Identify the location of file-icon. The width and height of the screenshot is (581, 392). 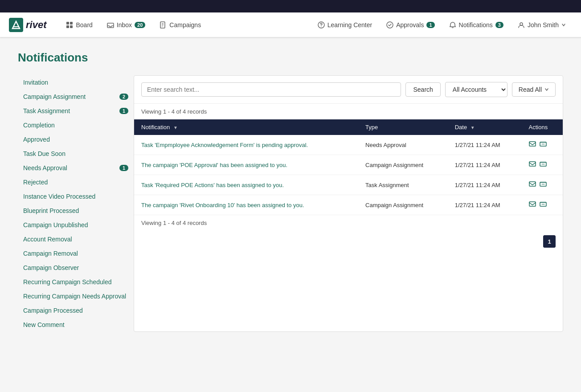
(163, 25).